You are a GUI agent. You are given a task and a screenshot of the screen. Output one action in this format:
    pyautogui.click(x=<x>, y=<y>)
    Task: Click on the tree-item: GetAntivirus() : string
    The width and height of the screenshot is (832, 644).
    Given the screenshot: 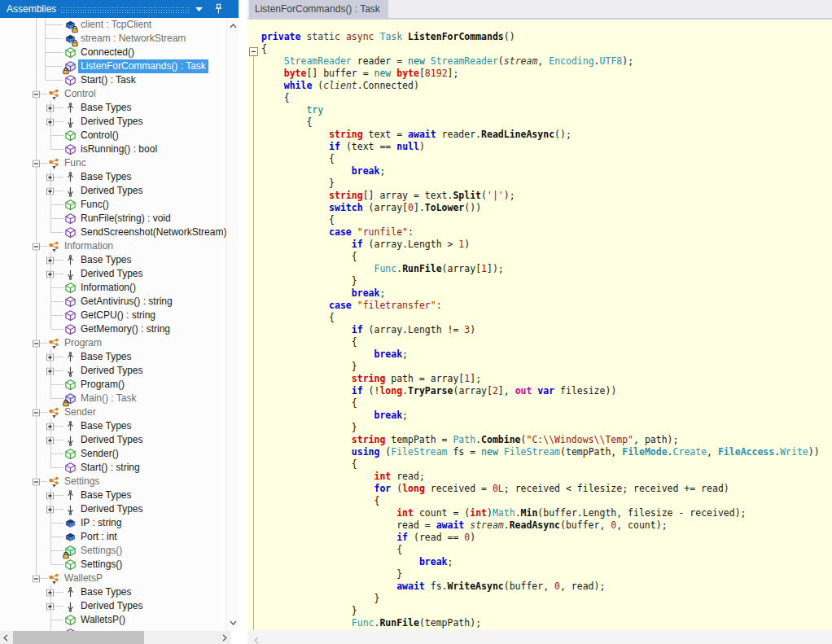 What is the action you would take?
    pyautogui.click(x=113, y=301)
    